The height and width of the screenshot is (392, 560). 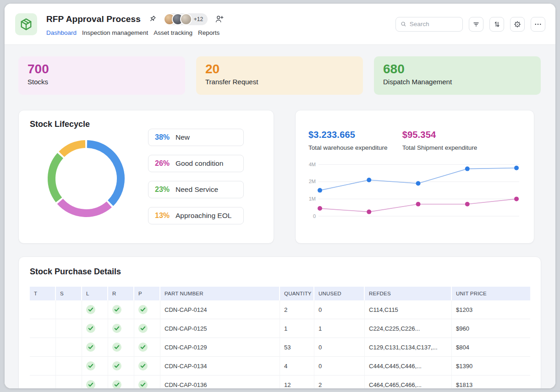 What do you see at coordinates (152, 19) in the screenshot?
I see `pin-button` at bounding box center [152, 19].